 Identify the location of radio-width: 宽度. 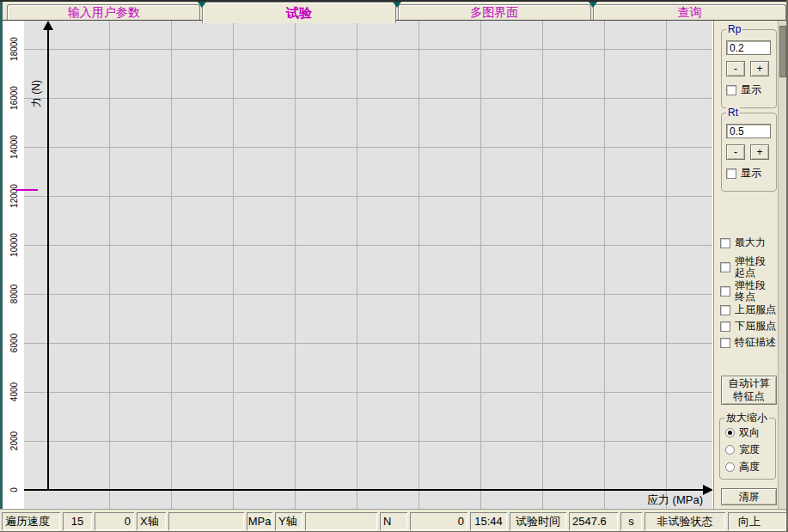
(742, 450).